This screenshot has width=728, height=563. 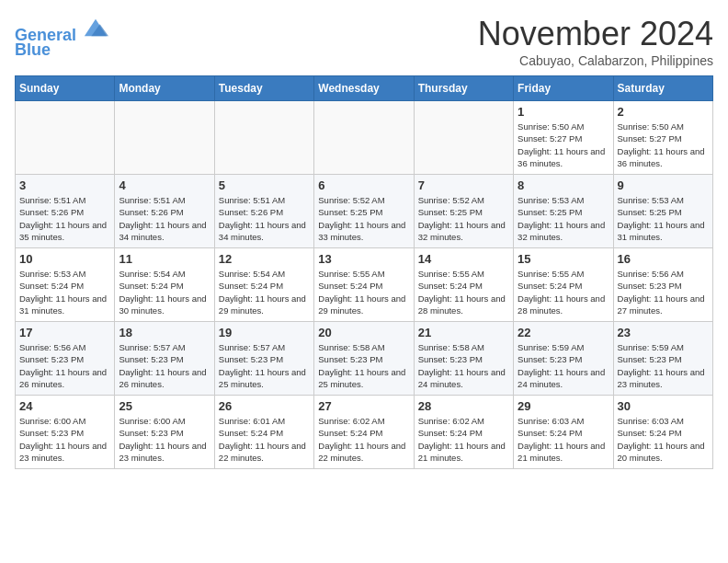 I want to click on weekday-header-sunday: Sunday, so click(x=65, y=88).